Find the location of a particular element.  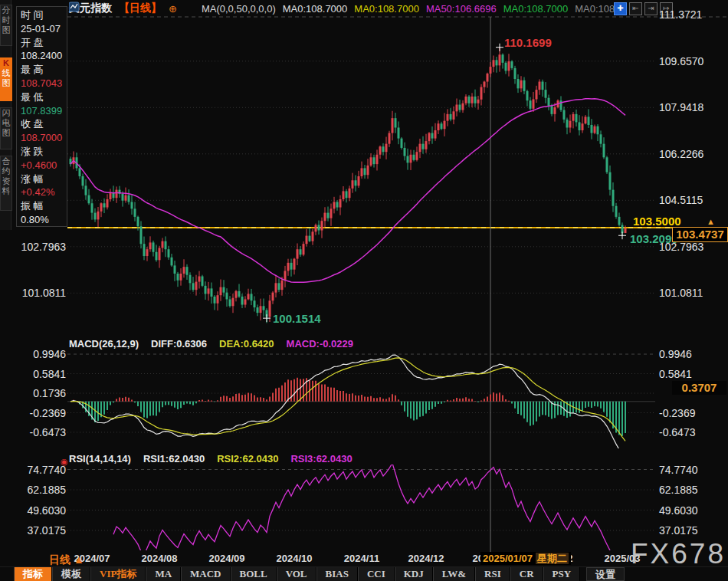

indicator-toolbar: 指标模板VIP指标MAMACDBOLLVOLBIASCCIKDJLW&RSICR… is located at coordinates (371, 574).